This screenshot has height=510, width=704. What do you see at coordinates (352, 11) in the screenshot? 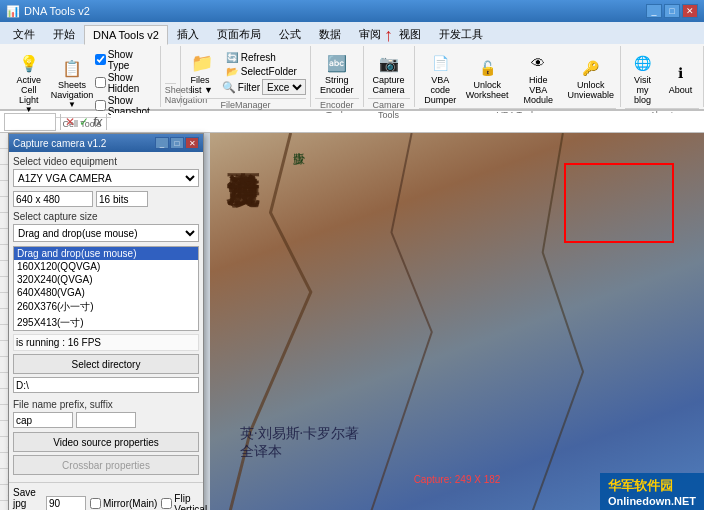
I see `title-bar: 📊 DNA Tools v2 _ □ ✕` at bounding box center [352, 11].